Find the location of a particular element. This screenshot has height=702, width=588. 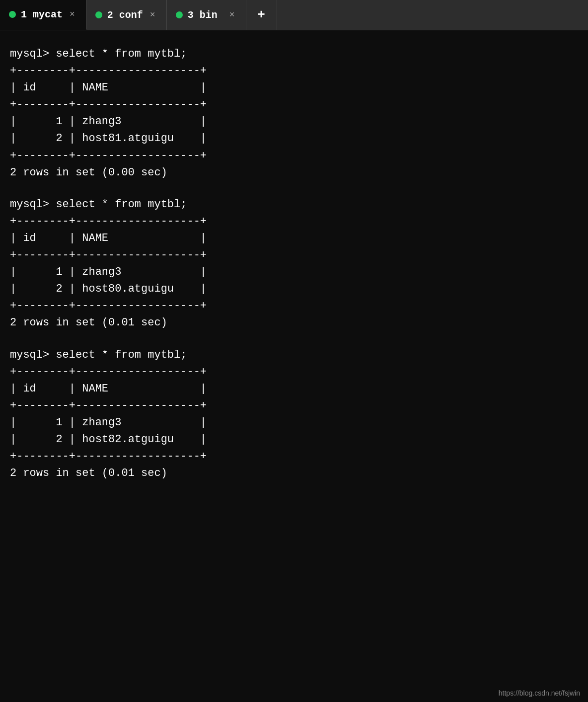

command-1: mysql> select * from mytbl; is located at coordinates (294, 54).